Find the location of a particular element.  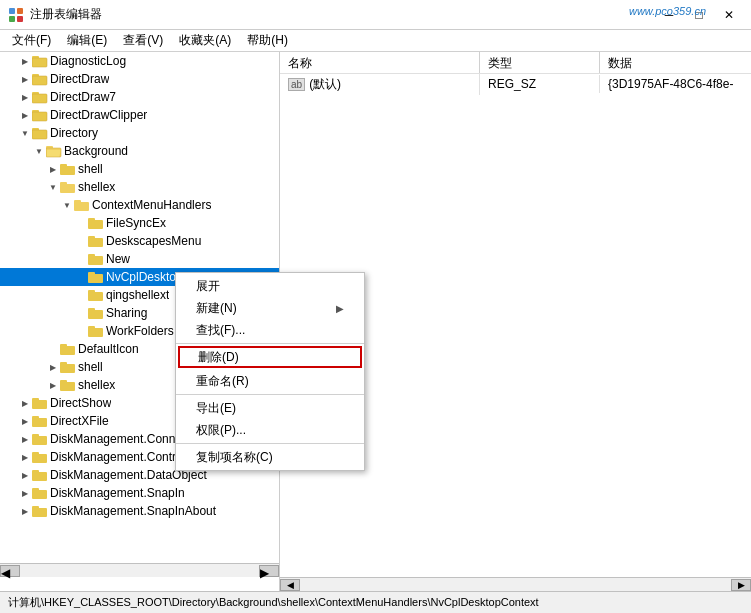

ctx-expand: 展开 is located at coordinates (270, 286).